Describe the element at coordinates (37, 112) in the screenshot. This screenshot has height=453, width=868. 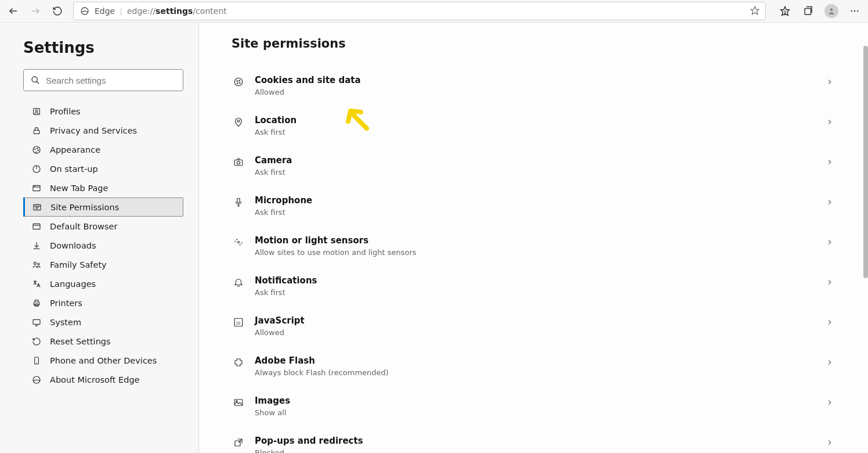
I see `profile-icon` at that location.